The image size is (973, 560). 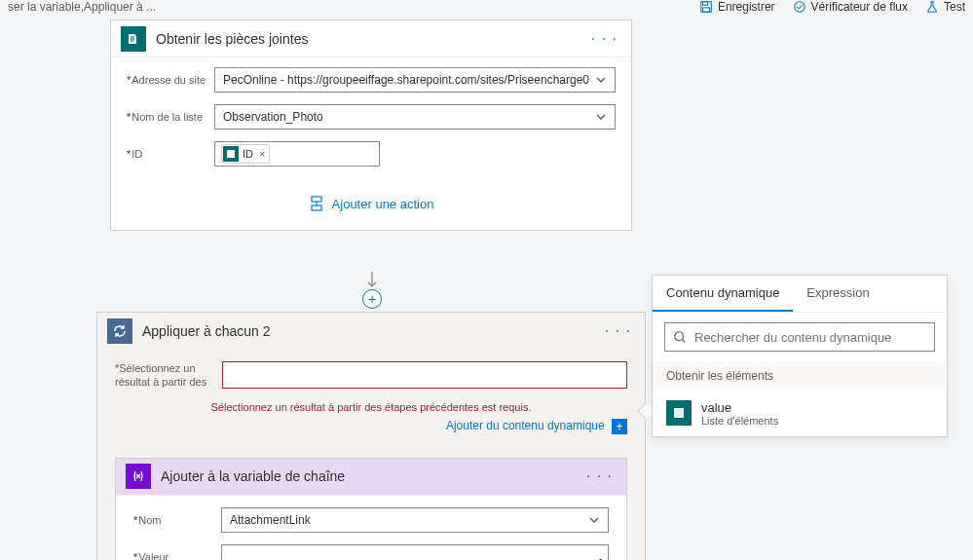 What do you see at coordinates (371, 508) in the screenshot?
I see `action-card-append-string-variable: Ajouter à la variable de chaîne · · · *N…` at bounding box center [371, 508].